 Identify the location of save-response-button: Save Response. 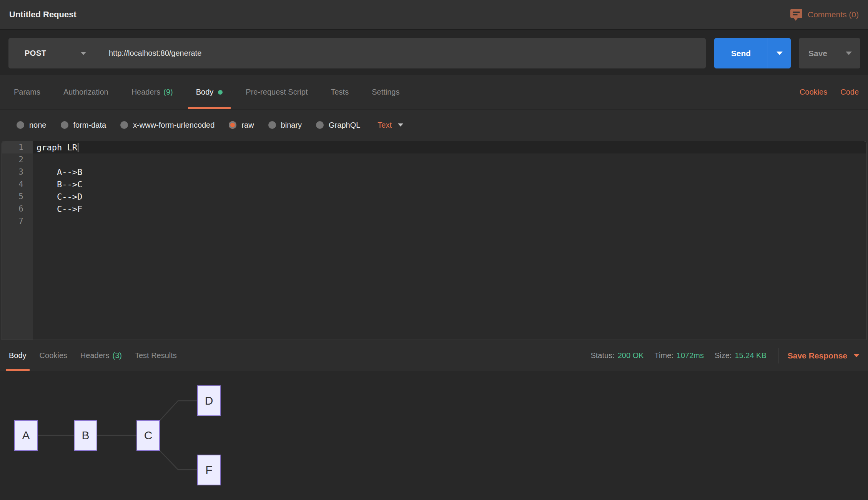
(823, 356).